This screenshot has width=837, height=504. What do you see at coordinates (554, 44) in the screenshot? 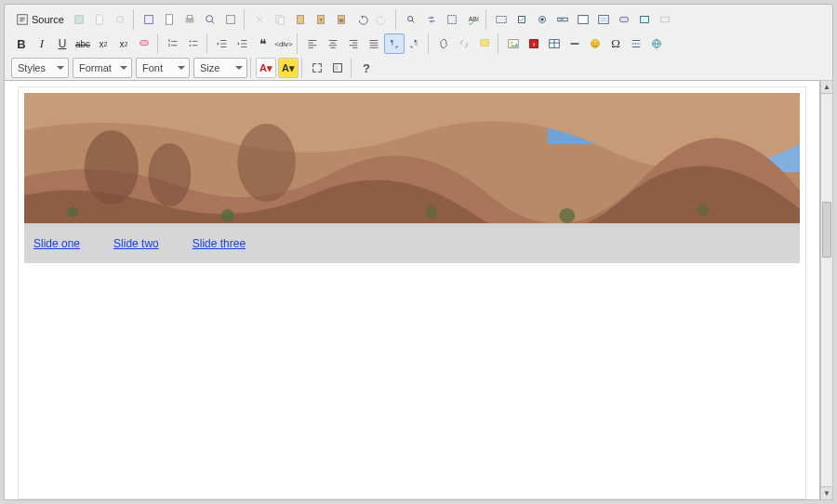
I see `table-button` at bounding box center [554, 44].